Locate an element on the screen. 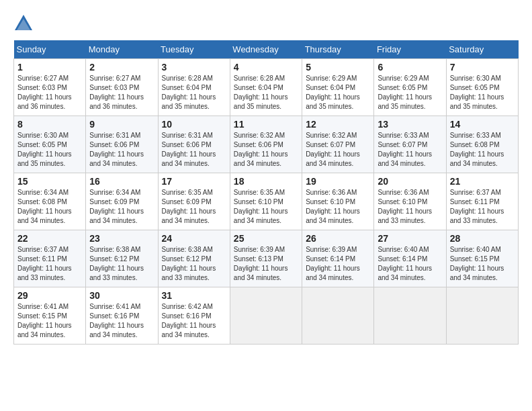  logo-icon is located at coordinates (24, 24).